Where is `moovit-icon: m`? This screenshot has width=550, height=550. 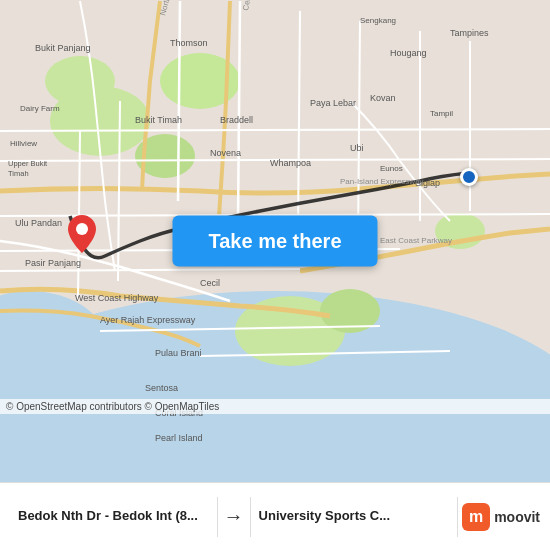 moovit-icon: m is located at coordinates (476, 517).